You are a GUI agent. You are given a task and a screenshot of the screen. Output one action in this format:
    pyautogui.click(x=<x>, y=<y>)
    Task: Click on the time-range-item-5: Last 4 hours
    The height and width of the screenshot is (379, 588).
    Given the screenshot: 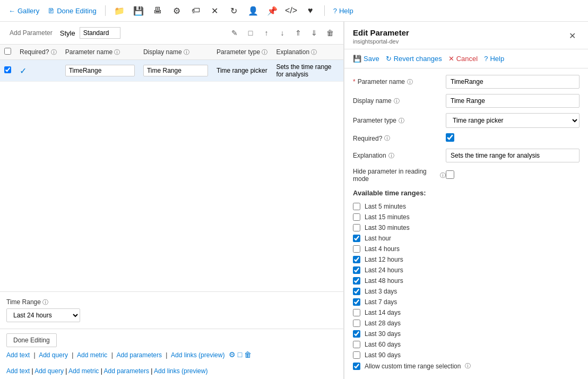 What is the action you would take?
    pyautogui.click(x=466, y=249)
    